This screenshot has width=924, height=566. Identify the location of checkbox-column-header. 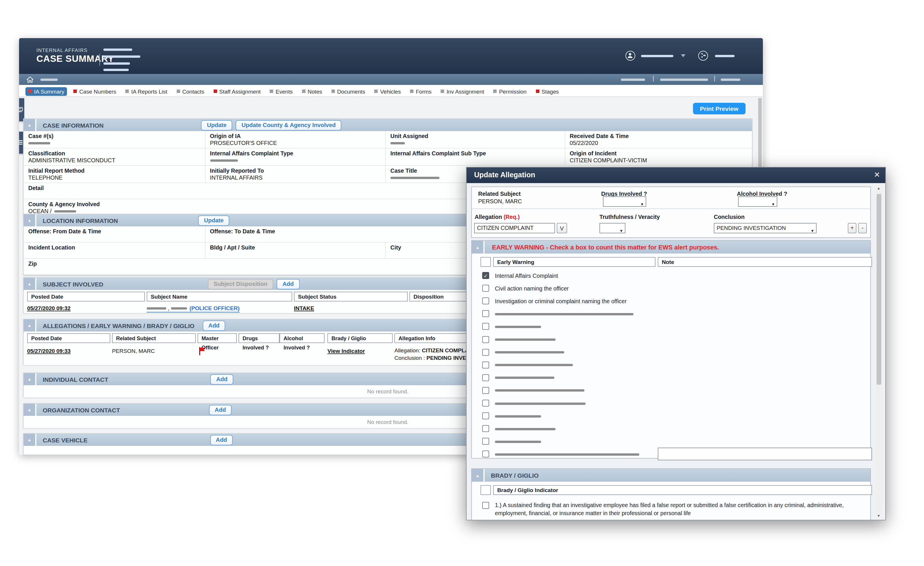
(486, 490).